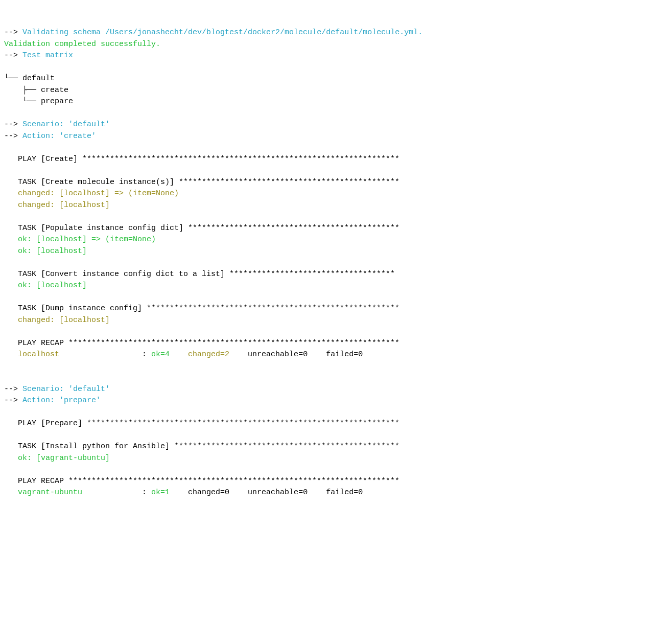 This screenshot has height=644, width=661. Describe the element at coordinates (36, 90) in the screenshot. I see `tree-create: ├── create` at that location.